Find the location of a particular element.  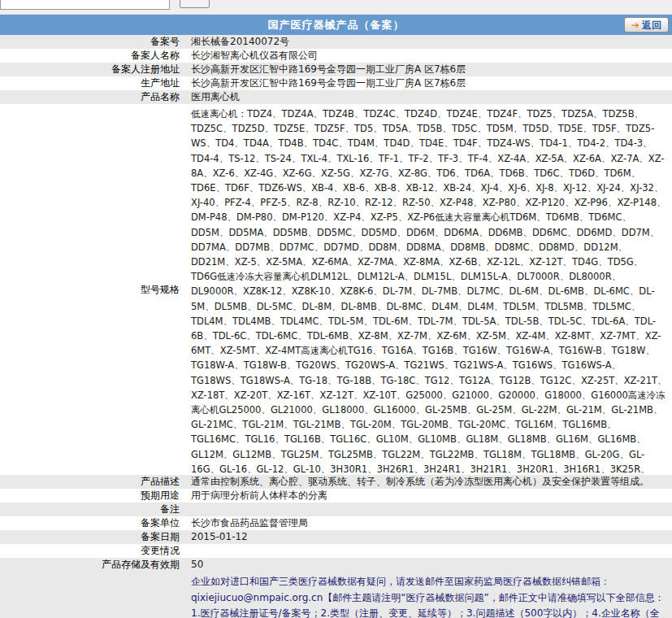

field-label: 备案日期 is located at coordinates (93, 537).